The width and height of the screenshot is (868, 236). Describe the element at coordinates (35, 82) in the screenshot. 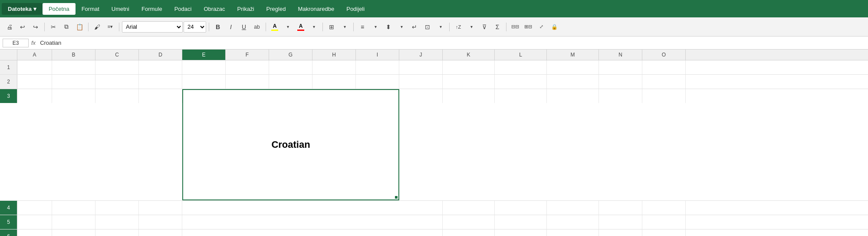

I see `cell-a2` at that location.